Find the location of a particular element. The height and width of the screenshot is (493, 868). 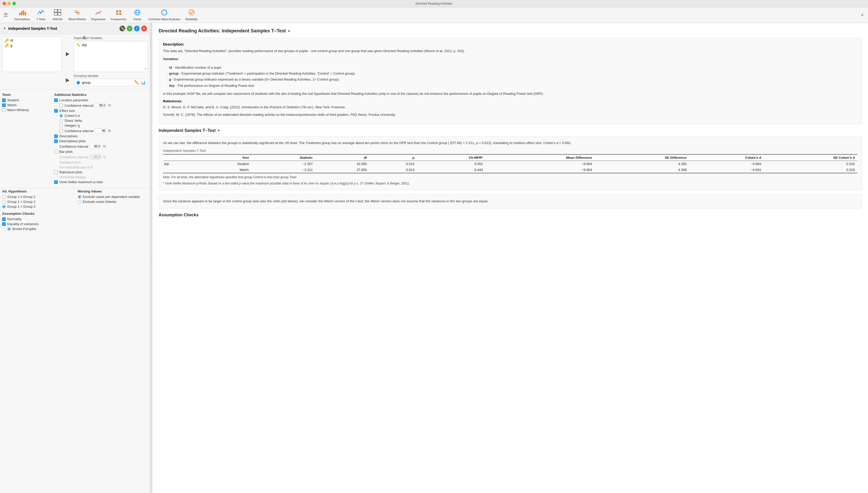

brown-forsythe-radio is located at coordinates (9, 229).